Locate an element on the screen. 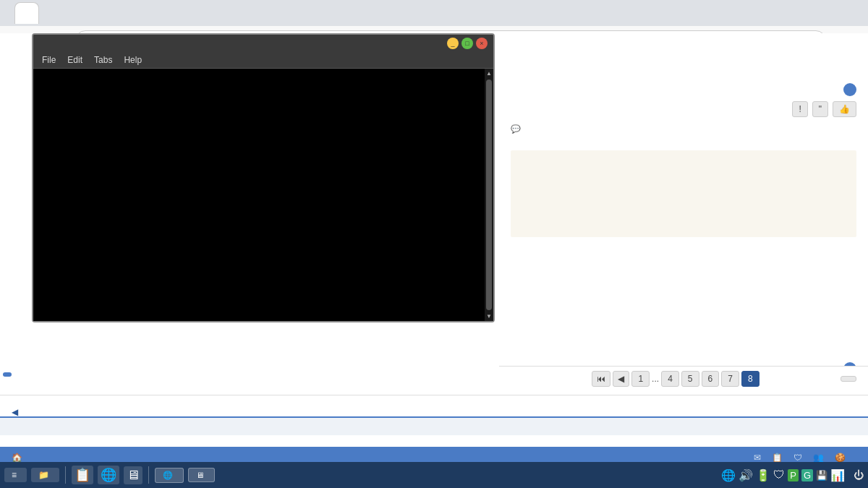  terminal-maximize-button: □ is located at coordinates (467, 43).